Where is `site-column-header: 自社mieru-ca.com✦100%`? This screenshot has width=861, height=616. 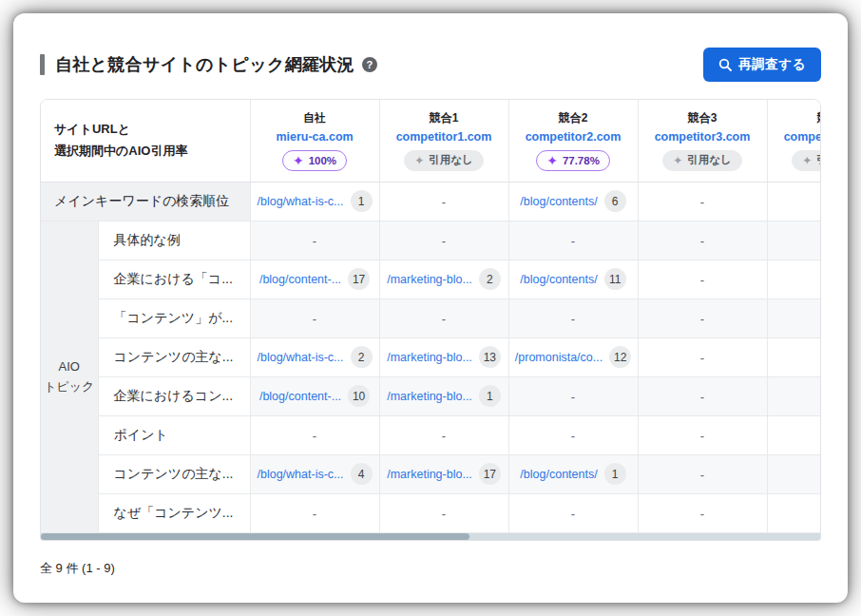
site-column-header: 自社mieru-ca.com✦100% is located at coordinates (315, 141).